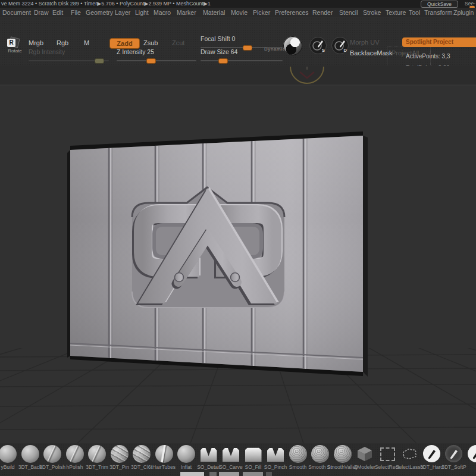  What do you see at coordinates (69, 253) in the screenshot?
I see `model-left-edge` at bounding box center [69, 253].